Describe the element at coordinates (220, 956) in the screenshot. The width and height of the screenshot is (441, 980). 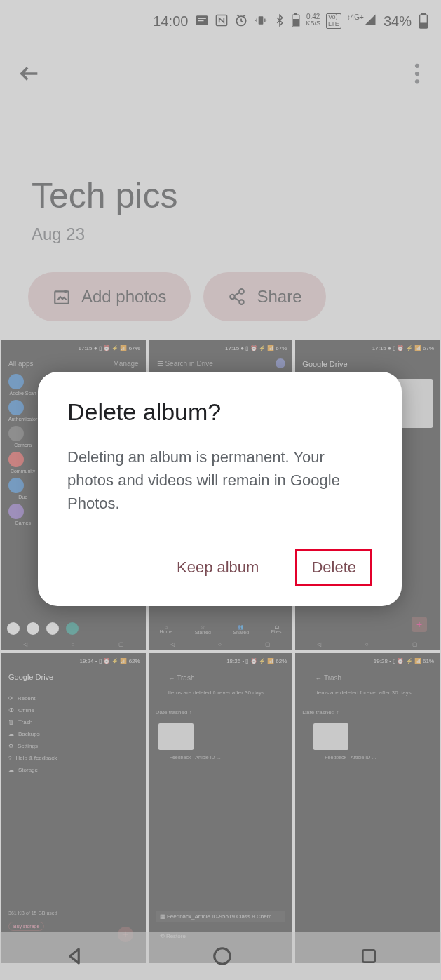
I see `system-nav-bar` at that location.